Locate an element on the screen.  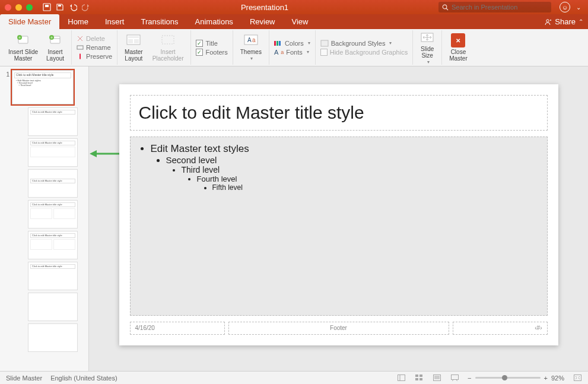
themes-button: Aa Themes is located at coordinates (251, 47).